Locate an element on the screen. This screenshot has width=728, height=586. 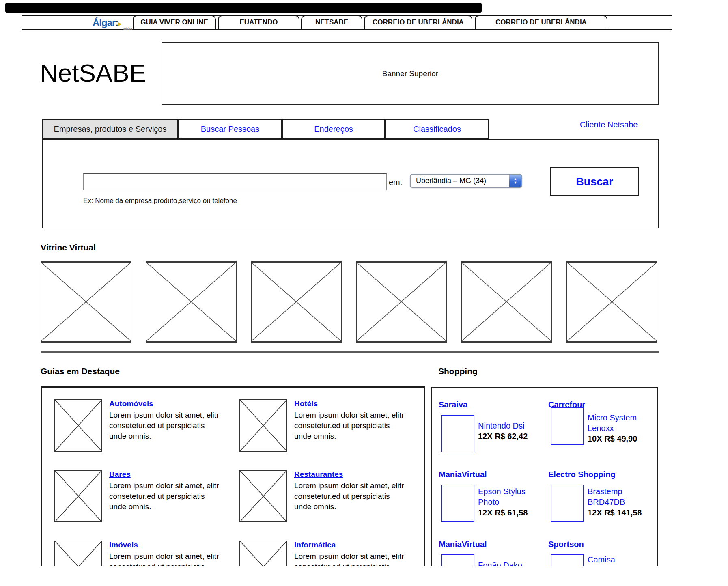
buscar-button: Buscar is located at coordinates (594, 182).